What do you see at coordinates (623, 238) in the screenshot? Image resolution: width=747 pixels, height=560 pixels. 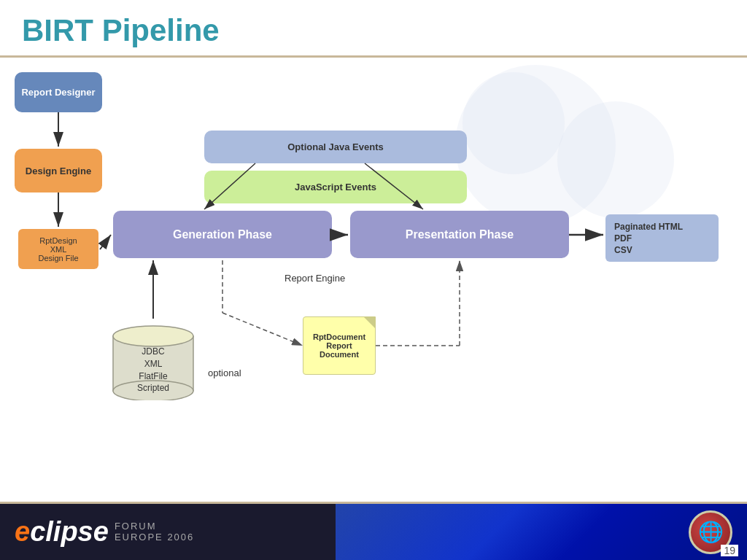 I see `output-pdf-label: PDF` at bounding box center [623, 238].